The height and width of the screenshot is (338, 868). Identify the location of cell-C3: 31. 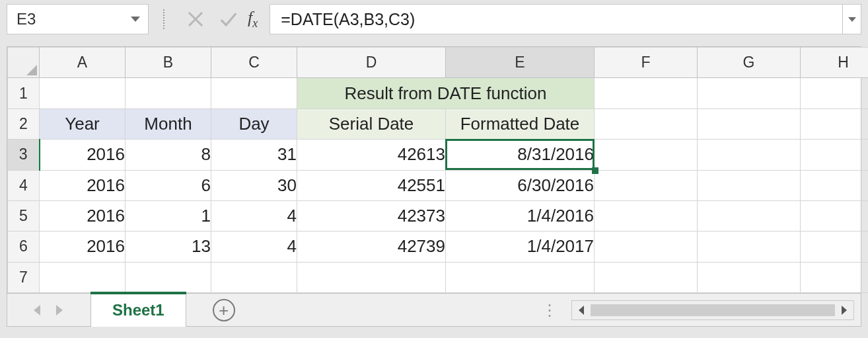
(254, 155).